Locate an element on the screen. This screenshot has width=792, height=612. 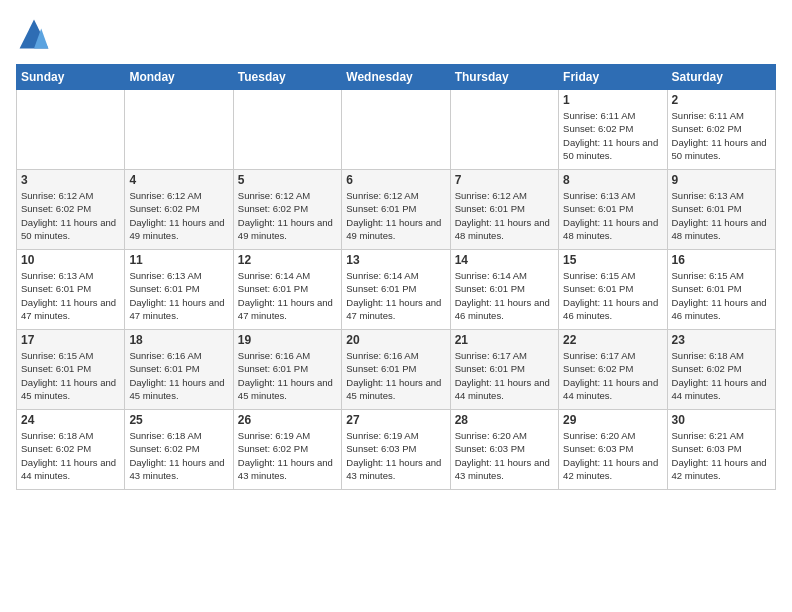
calendar-cell: 10Sunrise: 6:13 AM Sunset: 6:01 PM Dayli… is located at coordinates (71, 290).